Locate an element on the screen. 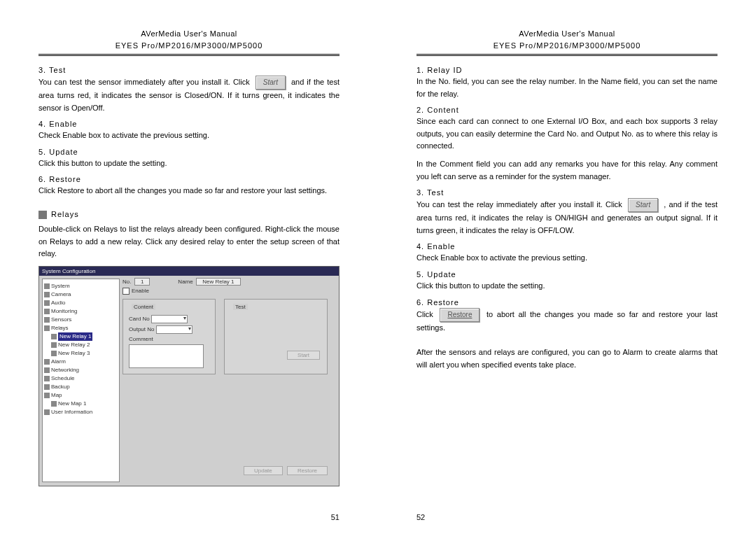 This screenshot has height=534, width=756. manual-title: AVerMedia User's Manual is located at coordinates (189, 34).